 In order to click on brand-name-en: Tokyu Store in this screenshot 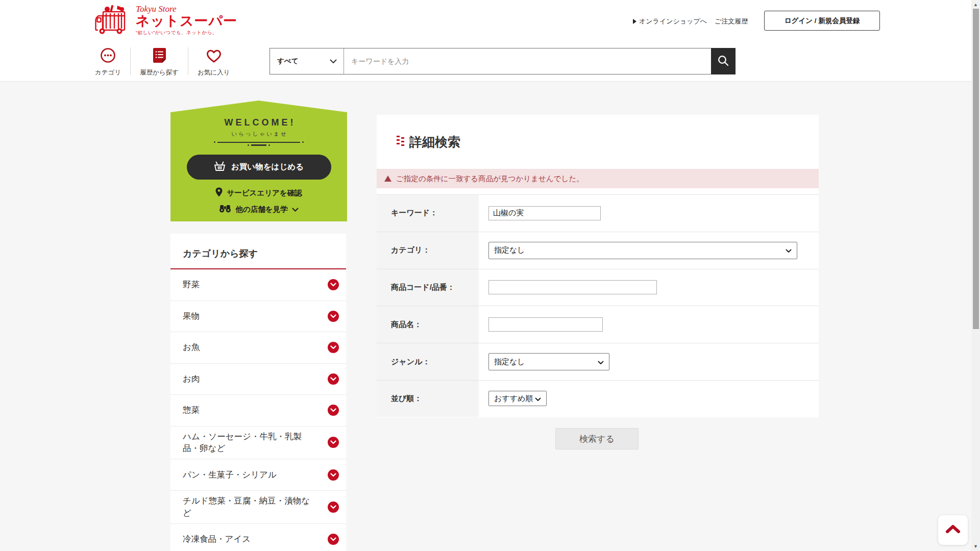, I will do `click(187, 9)`.